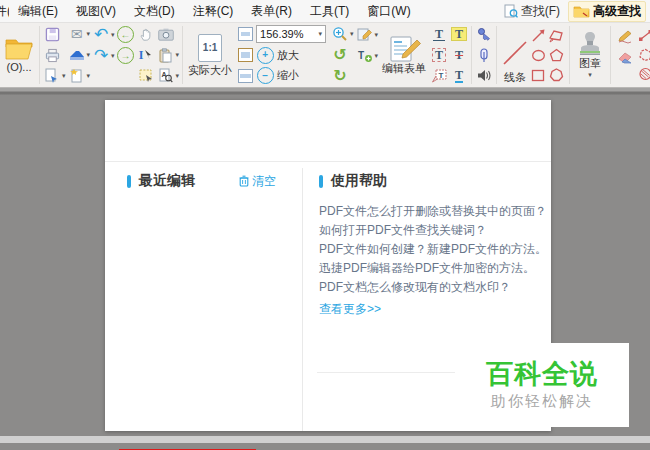  What do you see at coordinates (126, 56) in the screenshot?
I see `next-view-icon: →` at bounding box center [126, 56].